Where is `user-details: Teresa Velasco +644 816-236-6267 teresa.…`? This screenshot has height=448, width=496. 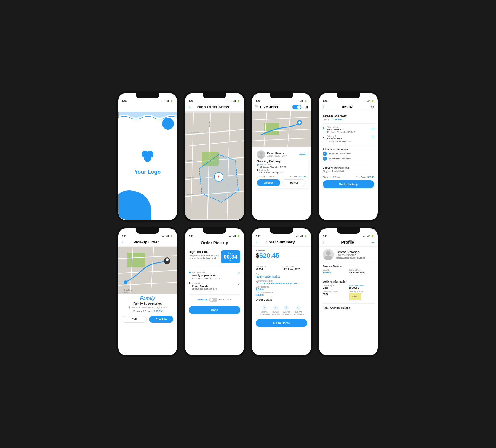
user-details: Teresa Velasco +644 816-236-6267 teresa.… is located at coordinates (351, 255).